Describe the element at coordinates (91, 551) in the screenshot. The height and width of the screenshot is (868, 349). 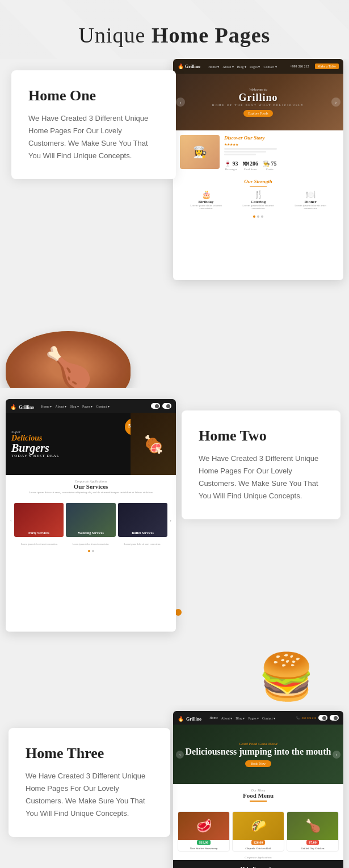
I see `mockup-2-dots` at that location.